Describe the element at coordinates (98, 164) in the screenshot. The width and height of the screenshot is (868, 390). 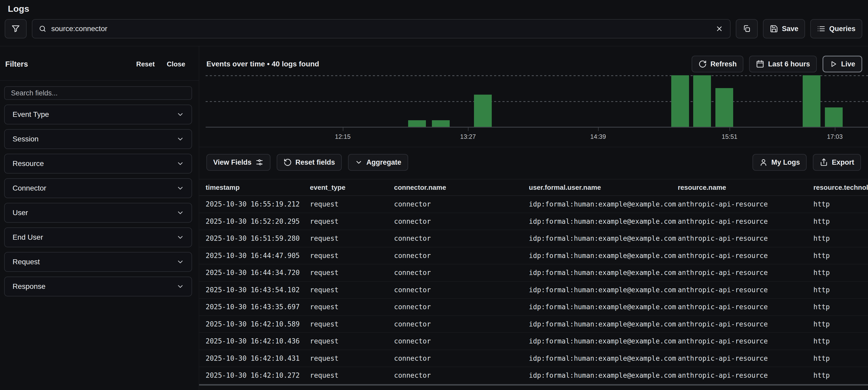
I see `filter-section-resource: Resource` at that location.